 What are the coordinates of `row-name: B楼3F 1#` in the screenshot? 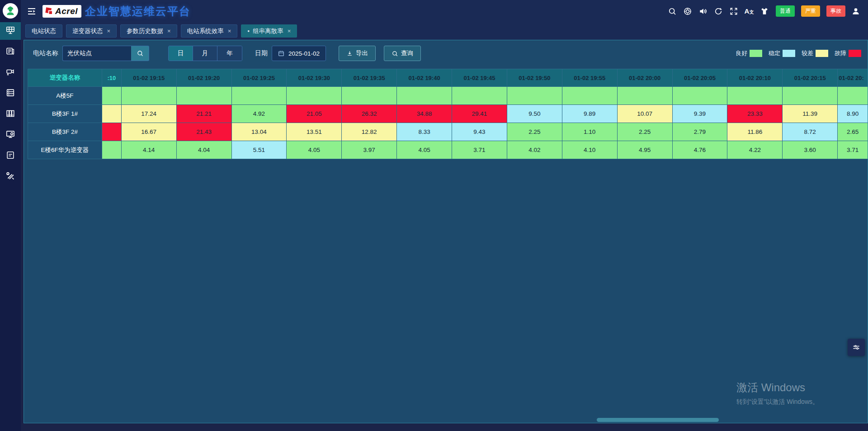 It's located at (65, 114).